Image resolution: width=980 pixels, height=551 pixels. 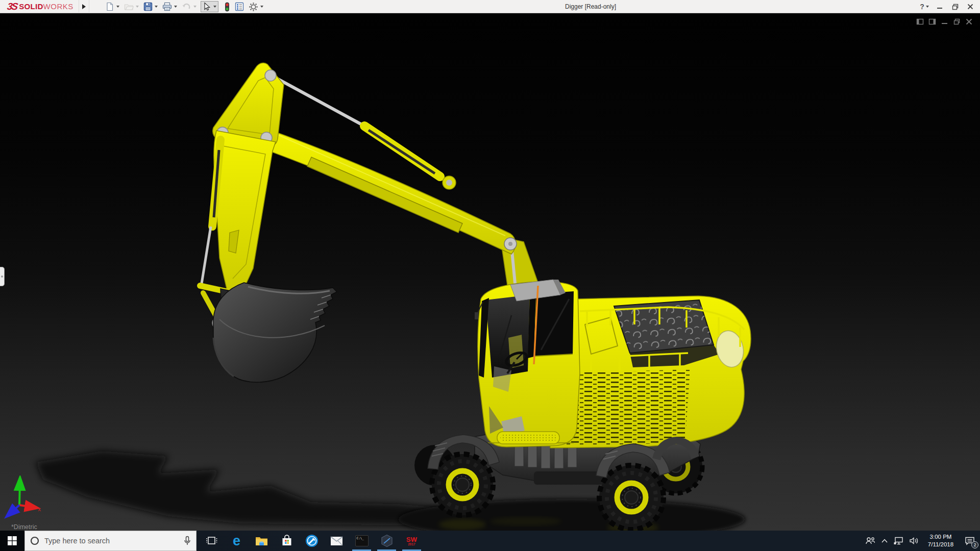 What do you see at coordinates (955, 7) in the screenshot?
I see `restore-button` at bounding box center [955, 7].